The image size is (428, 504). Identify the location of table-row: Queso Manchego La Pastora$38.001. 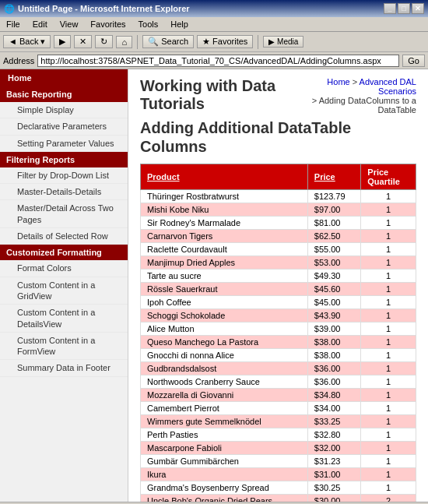
(279, 343).